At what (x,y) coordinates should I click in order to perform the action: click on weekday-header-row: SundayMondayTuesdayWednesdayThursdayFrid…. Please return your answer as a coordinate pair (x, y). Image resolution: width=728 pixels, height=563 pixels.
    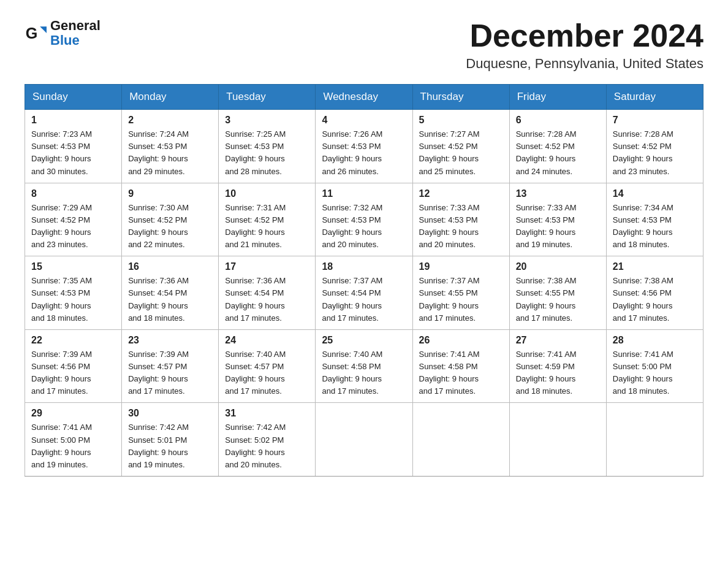
    Looking at the image, I should click on (364, 97).